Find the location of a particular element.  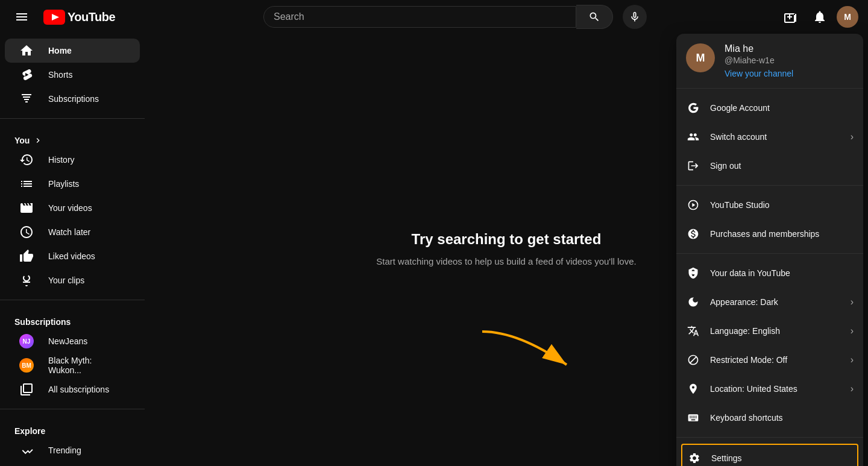

youtube-studio-icon is located at coordinates (693, 205).